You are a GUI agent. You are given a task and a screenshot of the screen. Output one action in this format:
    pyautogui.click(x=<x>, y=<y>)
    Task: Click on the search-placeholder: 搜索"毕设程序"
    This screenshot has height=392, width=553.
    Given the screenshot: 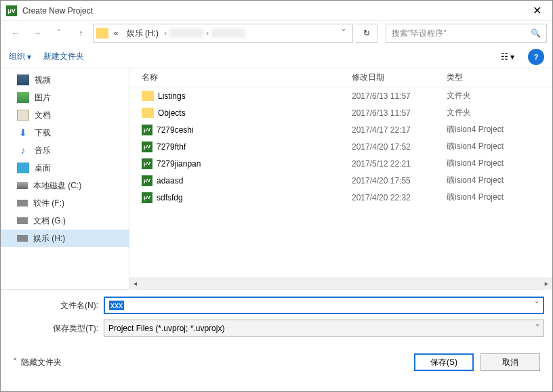 What is the action you would take?
    pyautogui.click(x=419, y=34)
    